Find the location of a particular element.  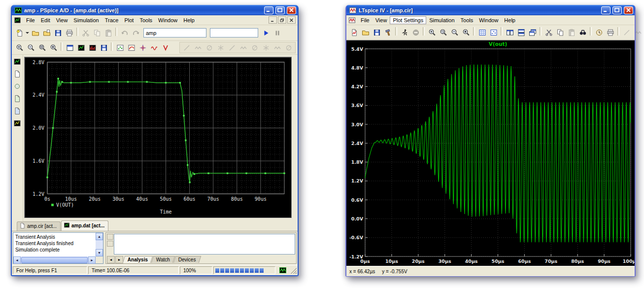

ltspice-titlebar: LTspice IV - [amp.cir] is located at coordinates (491, 10).